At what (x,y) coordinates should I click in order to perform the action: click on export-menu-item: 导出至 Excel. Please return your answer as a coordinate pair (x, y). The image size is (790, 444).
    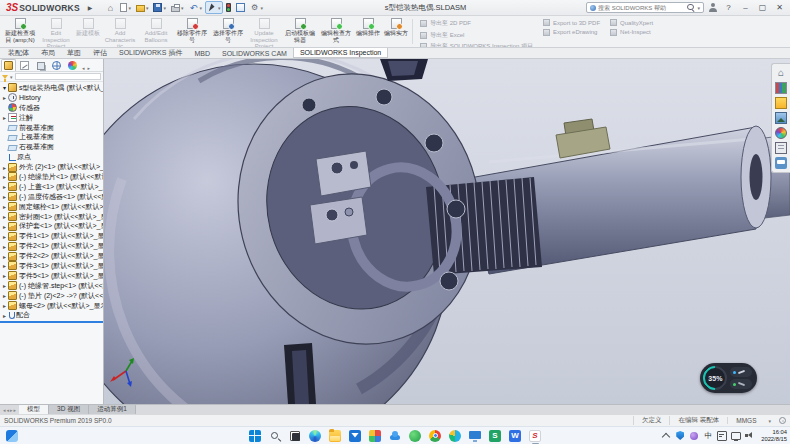
    Looking at the image, I should click on (476, 36).